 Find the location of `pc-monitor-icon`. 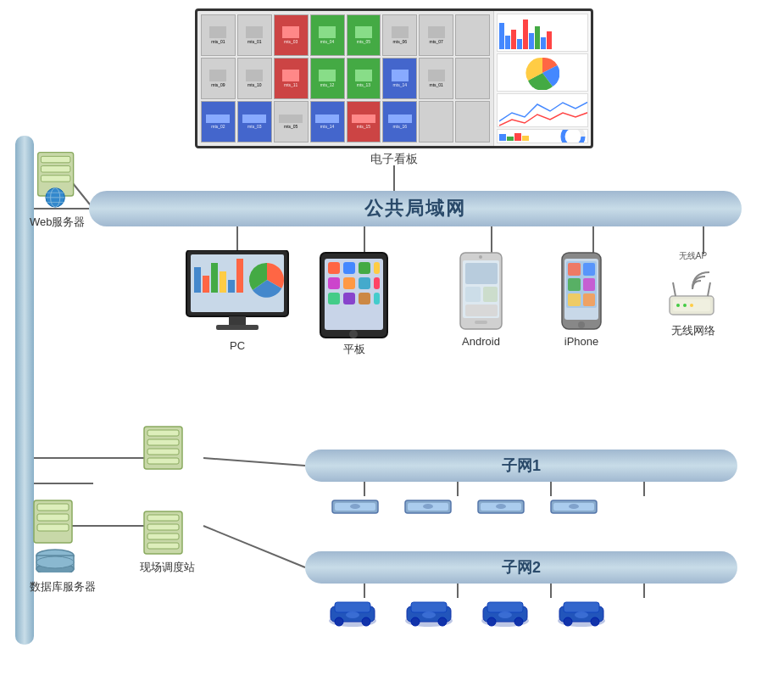

pc-monitor-icon is located at coordinates (237, 295).